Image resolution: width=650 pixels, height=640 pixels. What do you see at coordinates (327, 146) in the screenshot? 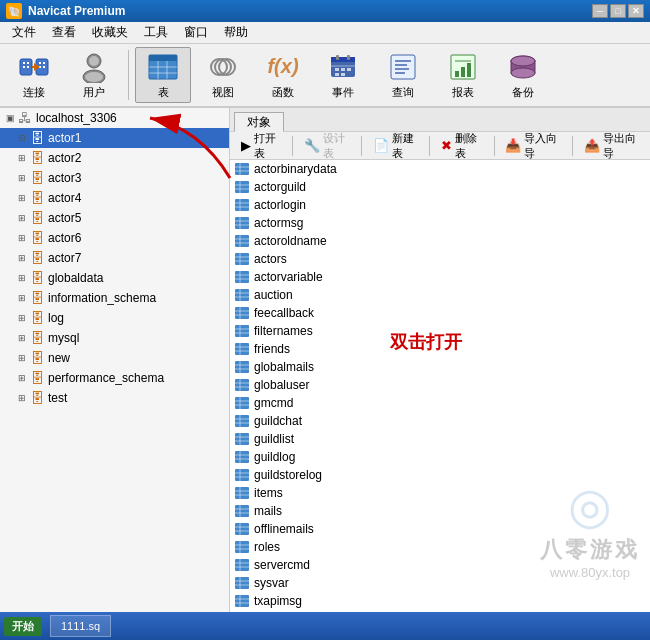
I see `obj-btn-design: 🔧 设计表` at bounding box center [327, 146].